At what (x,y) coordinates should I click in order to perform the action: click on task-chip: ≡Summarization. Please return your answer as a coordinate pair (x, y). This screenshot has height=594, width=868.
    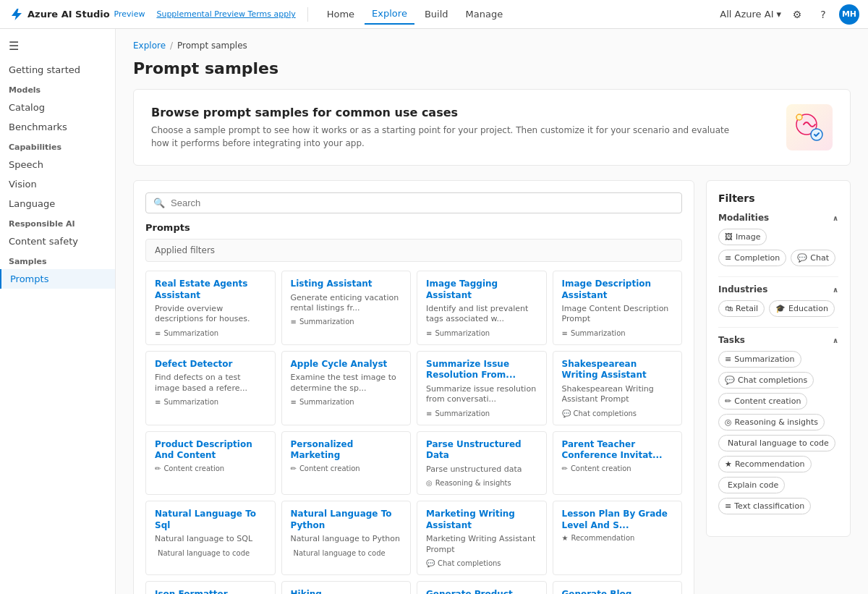
    Looking at the image, I should click on (760, 359).